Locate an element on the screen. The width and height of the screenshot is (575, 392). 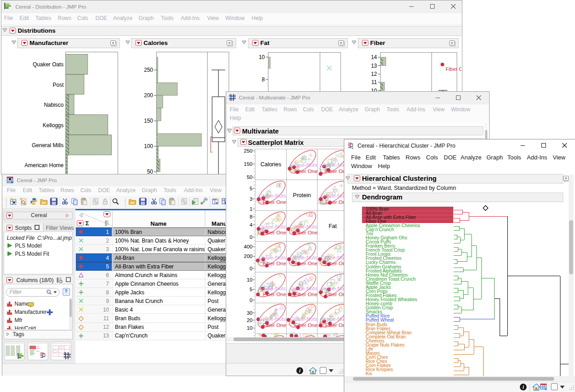
svg-text: Golden Crisp is located at coordinates (379, 308).